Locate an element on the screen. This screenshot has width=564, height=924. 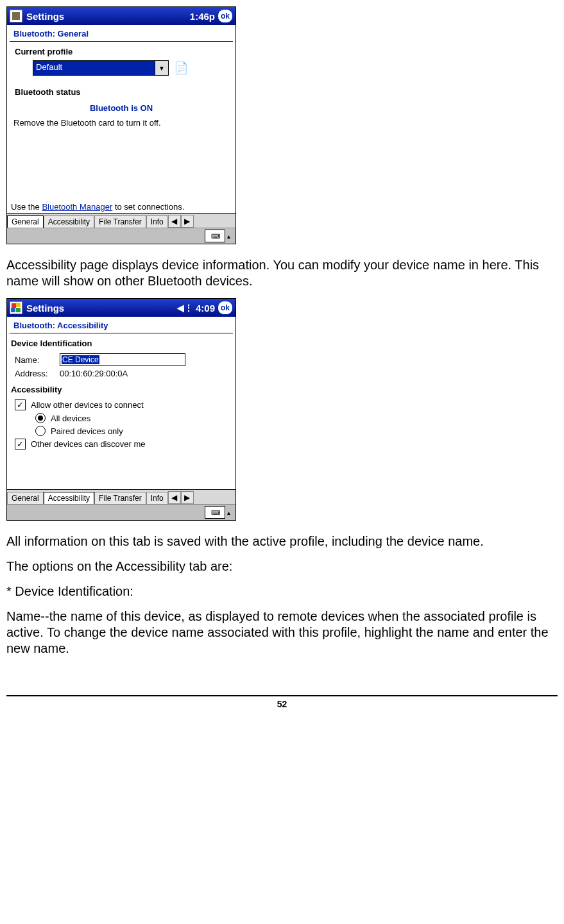
discoverable-row: ✓ Other devices can discover me is located at coordinates (121, 444).